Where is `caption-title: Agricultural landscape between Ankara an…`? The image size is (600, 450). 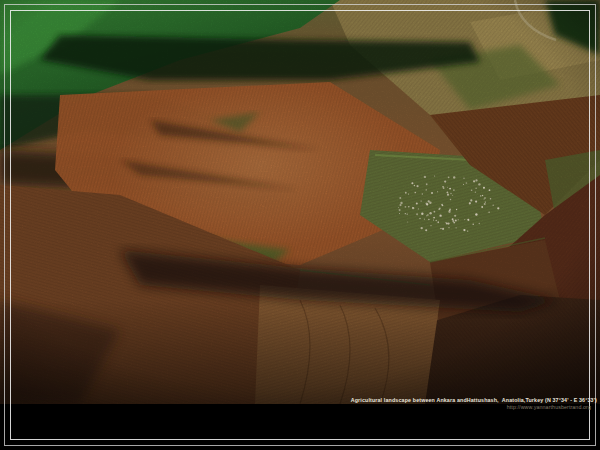
caption-title: Agricultural landscape between Ankara an… is located at coordinates (474, 400).